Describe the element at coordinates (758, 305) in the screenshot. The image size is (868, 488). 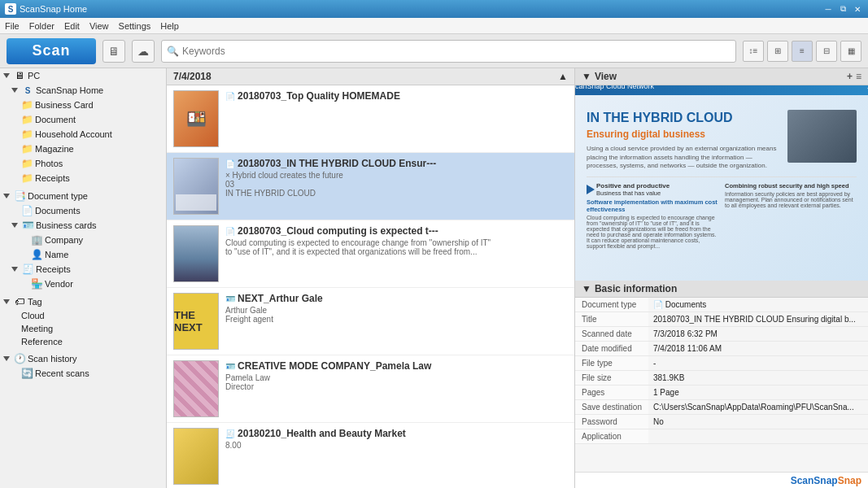
I see `info-value: 📄 Documents` at that location.